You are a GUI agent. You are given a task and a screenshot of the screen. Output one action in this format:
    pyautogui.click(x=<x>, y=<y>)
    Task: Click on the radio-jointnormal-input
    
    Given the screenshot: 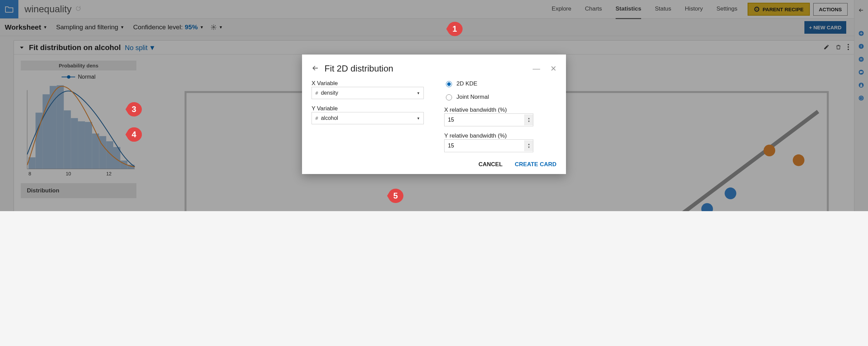 What is the action you would take?
    pyautogui.click(x=449, y=97)
    